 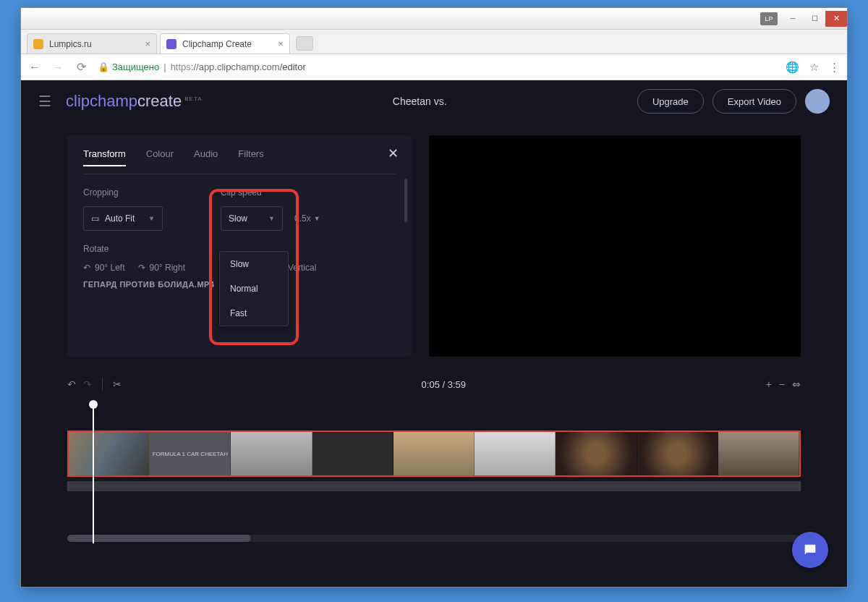 What do you see at coordinates (129, 67) in the screenshot?
I see `secure-indicator: 🔒 Защищено` at bounding box center [129, 67].